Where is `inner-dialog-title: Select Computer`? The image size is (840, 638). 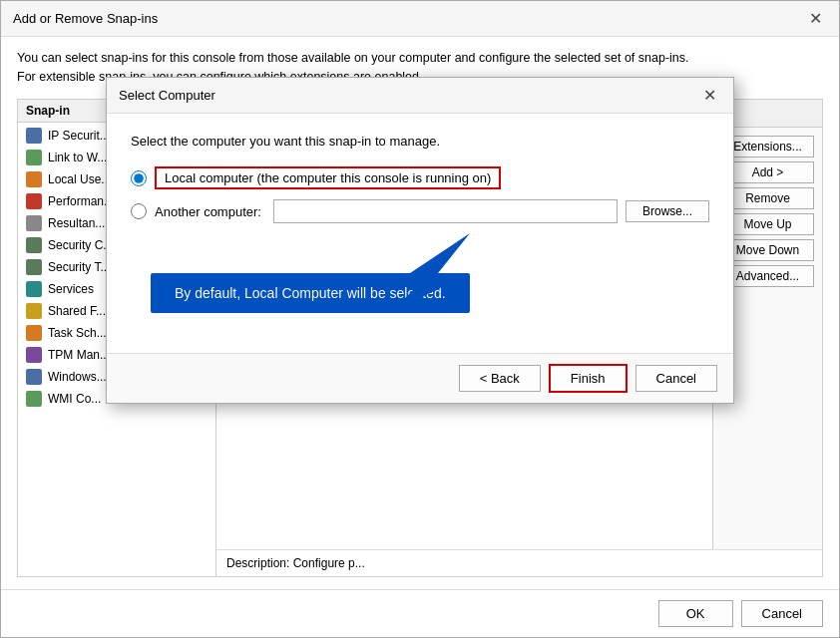 inner-dialog-title: Select Computer is located at coordinates (168, 96).